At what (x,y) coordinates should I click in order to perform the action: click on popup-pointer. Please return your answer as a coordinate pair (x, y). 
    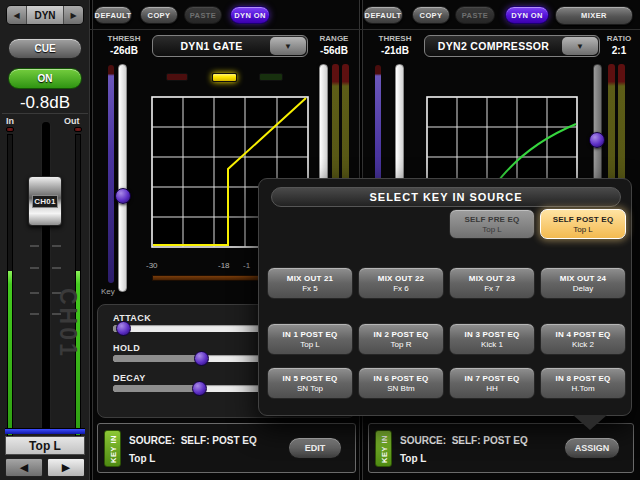
    Looking at the image, I should click on (590, 422).